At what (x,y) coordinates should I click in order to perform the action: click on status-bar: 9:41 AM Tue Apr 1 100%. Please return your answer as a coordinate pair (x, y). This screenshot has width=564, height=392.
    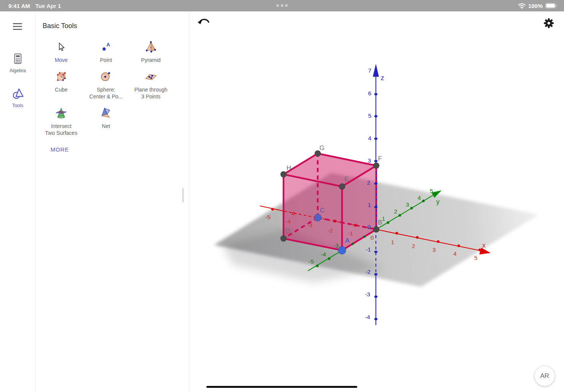
    Looking at the image, I should click on (282, 6).